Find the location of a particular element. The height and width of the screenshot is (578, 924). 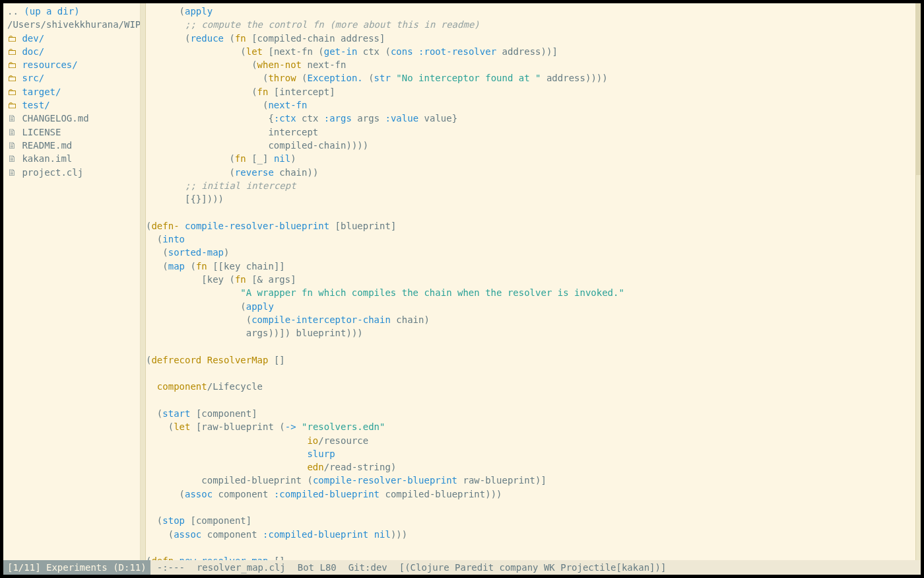

tree-entry-label: README.md is located at coordinates (47, 145).